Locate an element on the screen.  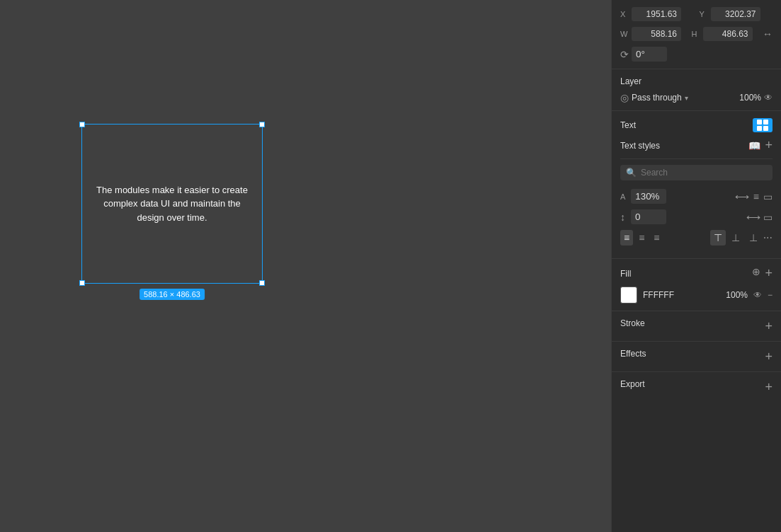
text-styles-label: Text styles is located at coordinates (640, 146).